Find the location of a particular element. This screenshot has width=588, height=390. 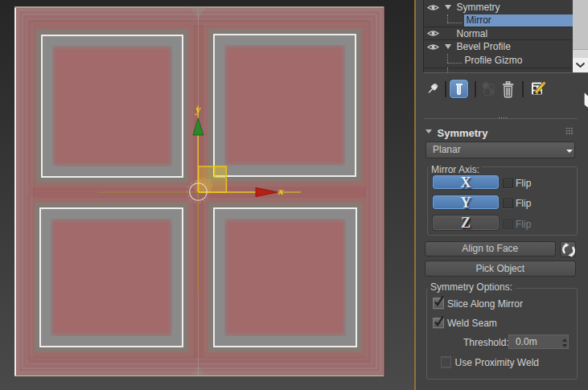

svg-text: x is located at coordinates (281, 191).